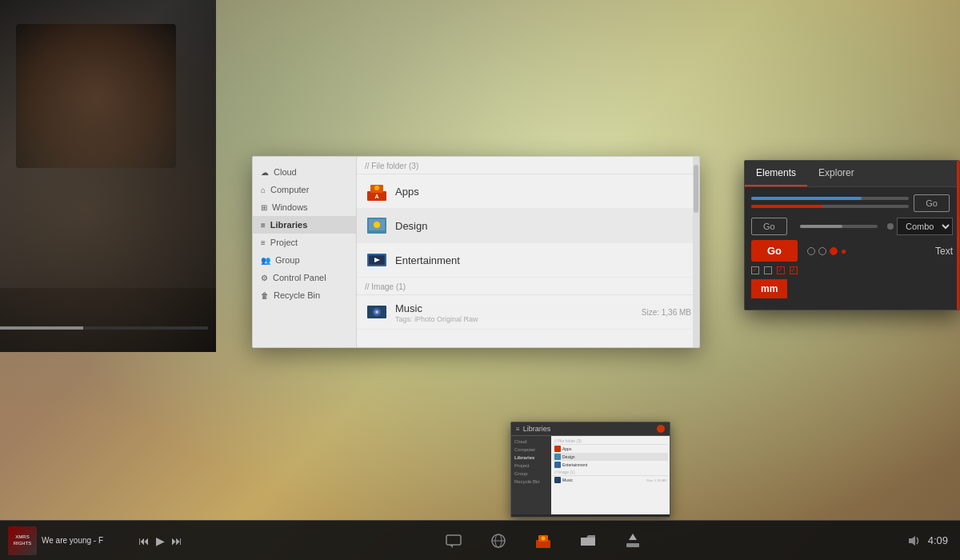 The width and height of the screenshot is (960, 560). I want to click on taskbar-center, so click(544, 541).